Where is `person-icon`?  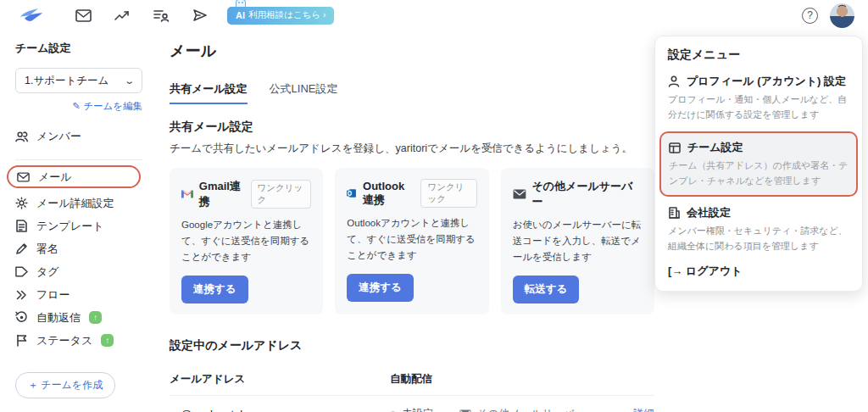 person-icon is located at coordinates (674, 81).